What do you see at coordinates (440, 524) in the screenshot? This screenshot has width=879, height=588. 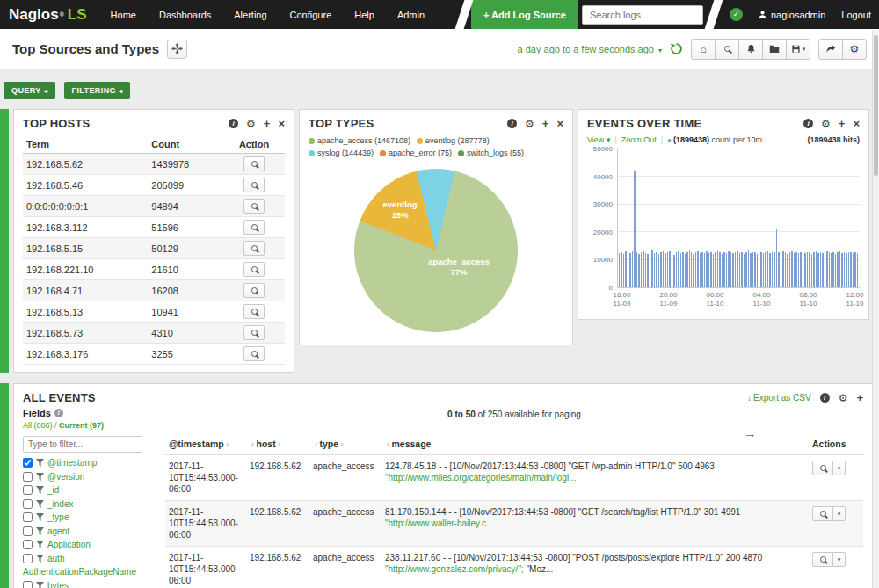 I see `message-link: "http://www.waller-bailey.c...` at bounding box center [440, 524].